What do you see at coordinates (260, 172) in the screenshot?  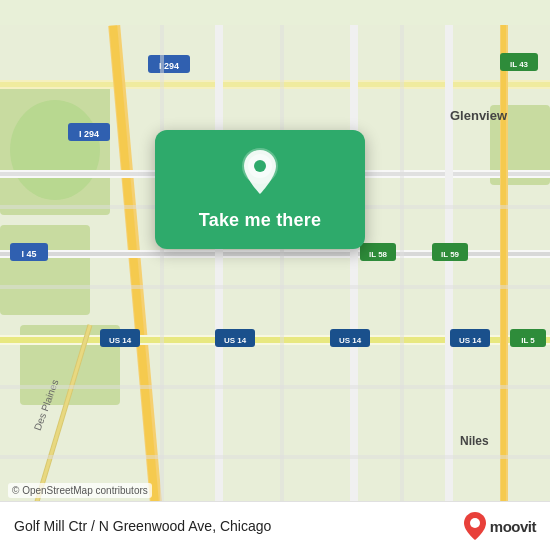 I see `location-pin-icon` at bounding box center [260, 172].